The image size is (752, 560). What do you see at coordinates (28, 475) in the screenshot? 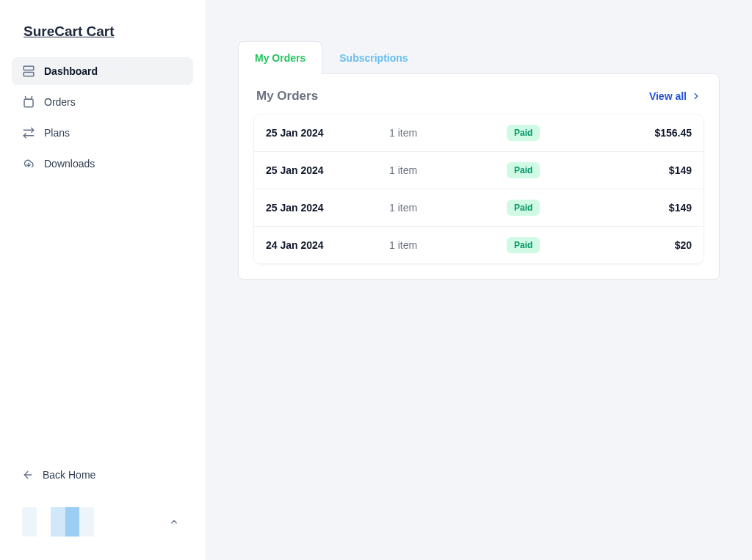
I see `arrow-left-icon` at bounding box center [28, 475].